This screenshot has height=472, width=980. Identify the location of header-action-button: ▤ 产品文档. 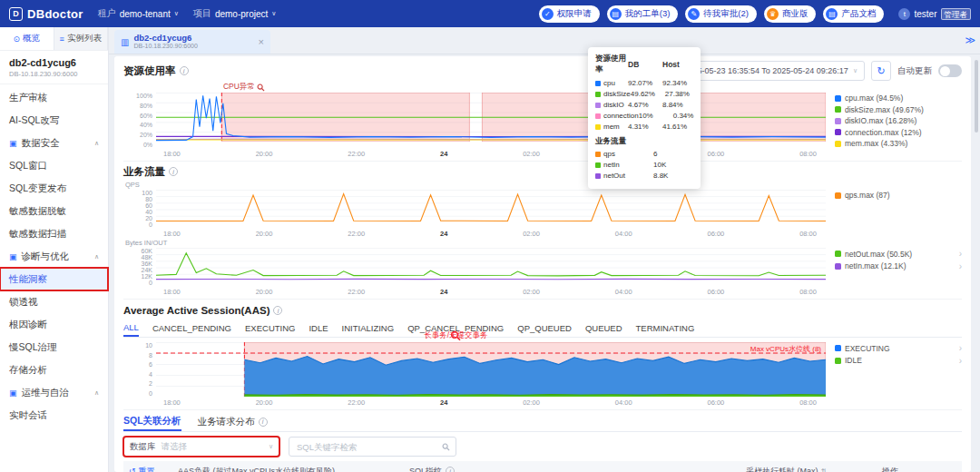
(853, 15).